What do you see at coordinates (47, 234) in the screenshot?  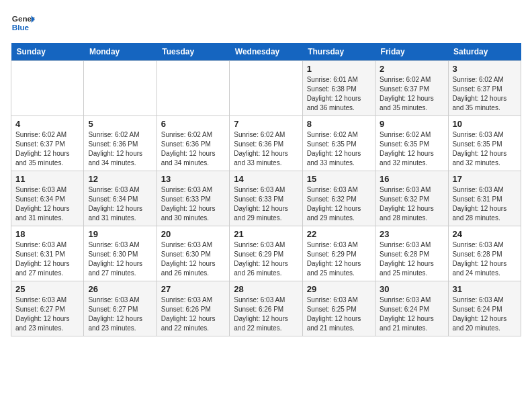 I see `day-number: 18` at bounding box center [47, 234].